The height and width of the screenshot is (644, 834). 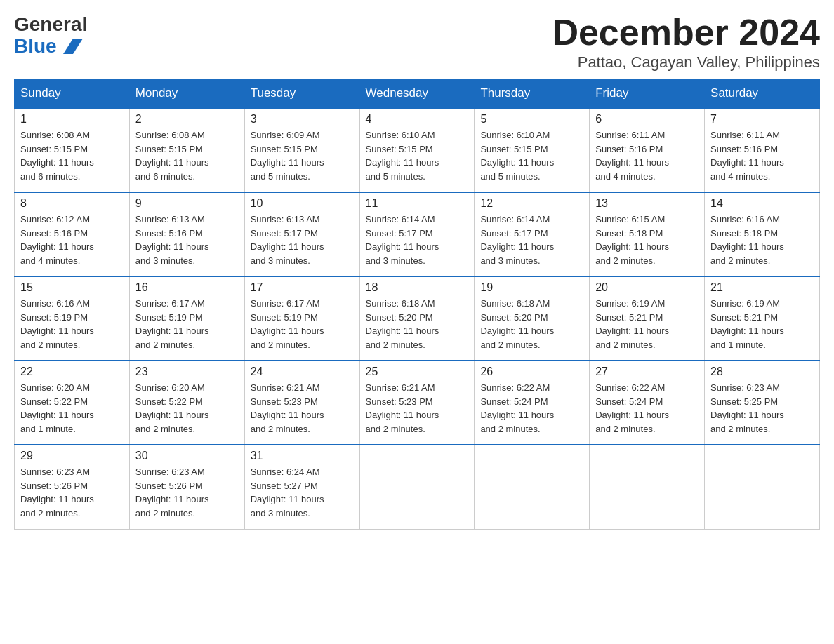 I want to click on weekday-header-saturday: Saturday, so click(x=762, y=94).